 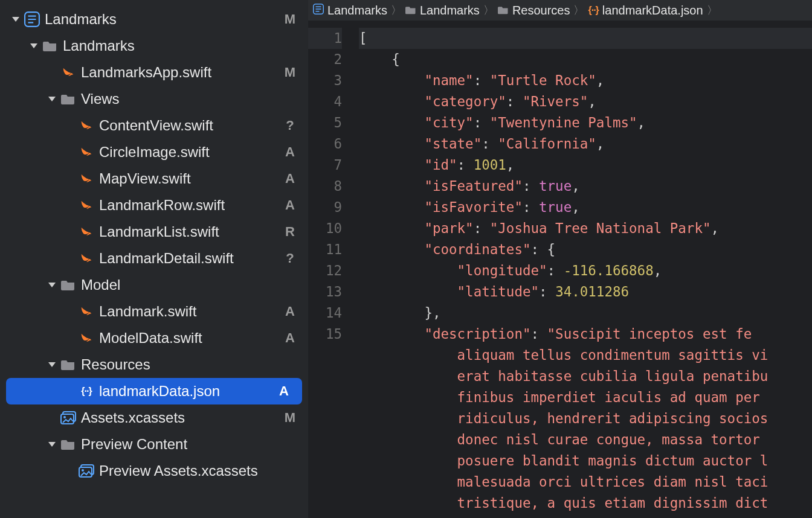 What do you see at coordinates (154, 19) in the screenshot?
I see `tree-root-landmarks: Landmarks M` at bounding box center [154, 19].